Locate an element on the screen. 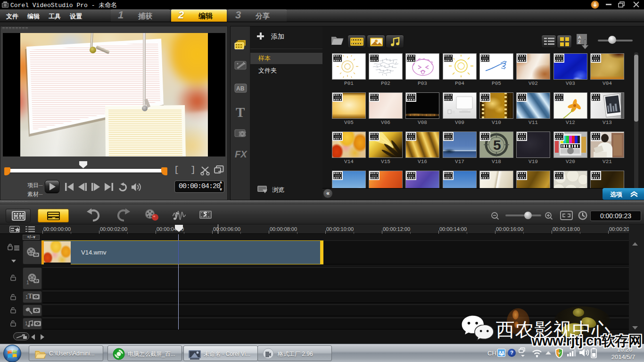 The width and height of the screenshot is (644, 362). svg-text: 5 is located at coordinates (497, 145).